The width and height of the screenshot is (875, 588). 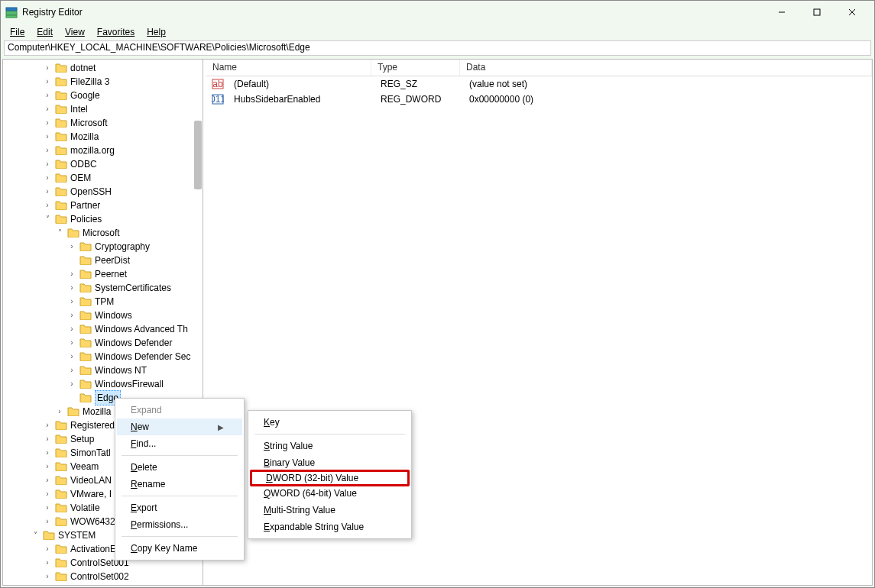 What do you see at coordinates (102, 219) in the screenshot?
I see `tree-item: ˅Policies` at bounding box center [102, 219].